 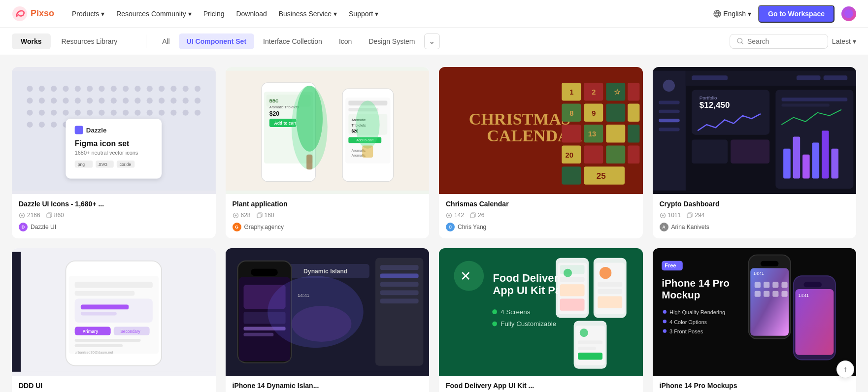 I want to click on card-christmas: CHRISTMAS CALENDAR 1 2 ☆ 8 9 13, so click(x=541, y=153).